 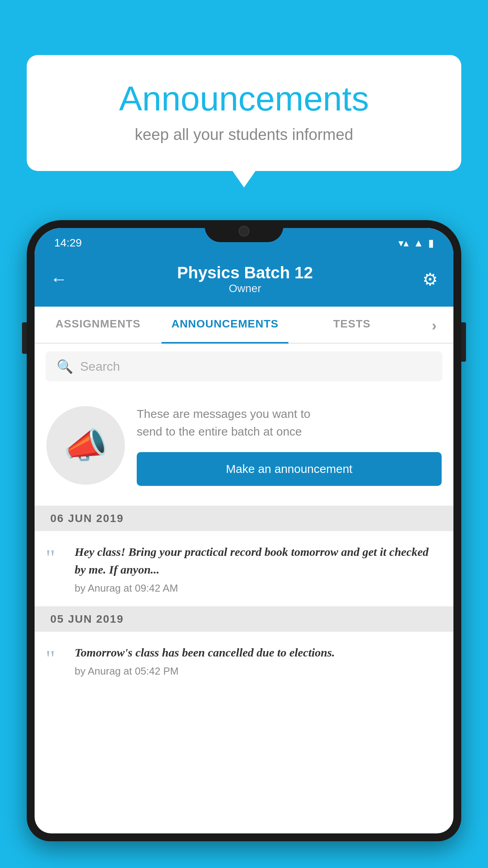 I want to click on search-container: 🔍 Search, so click(x=244, y=366).